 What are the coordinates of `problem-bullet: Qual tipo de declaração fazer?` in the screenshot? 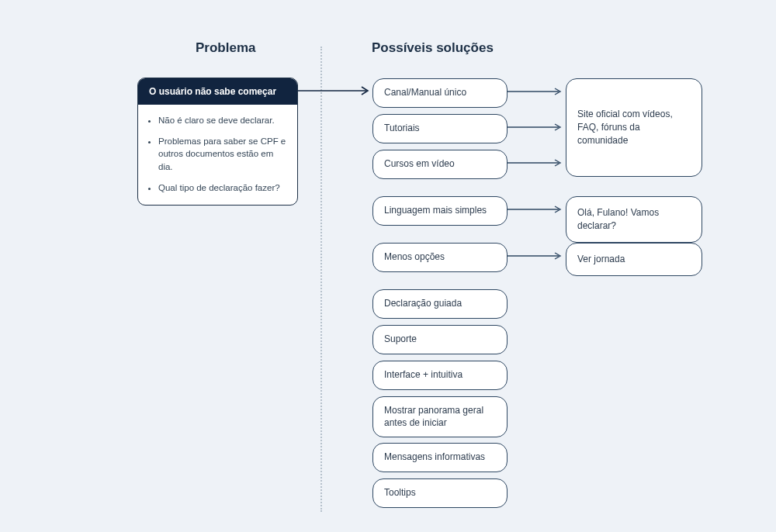 It's located at (222, 188).